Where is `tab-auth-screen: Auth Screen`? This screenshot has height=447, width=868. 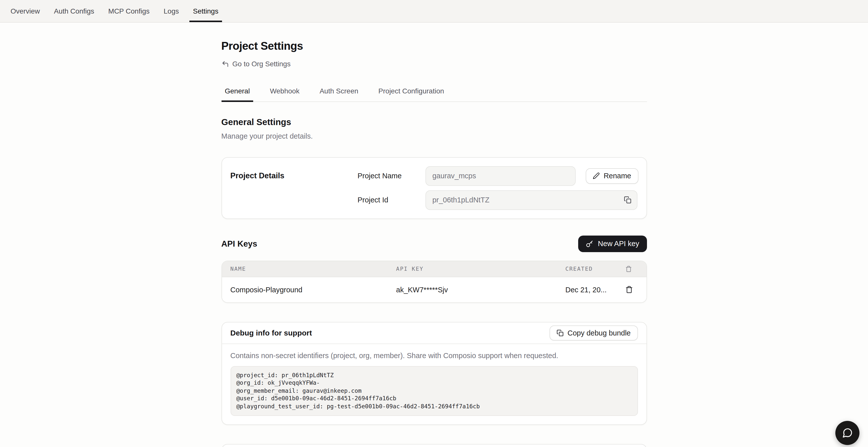
tab-auth-screen: Auth Screen is located at coordinates (339, 92).